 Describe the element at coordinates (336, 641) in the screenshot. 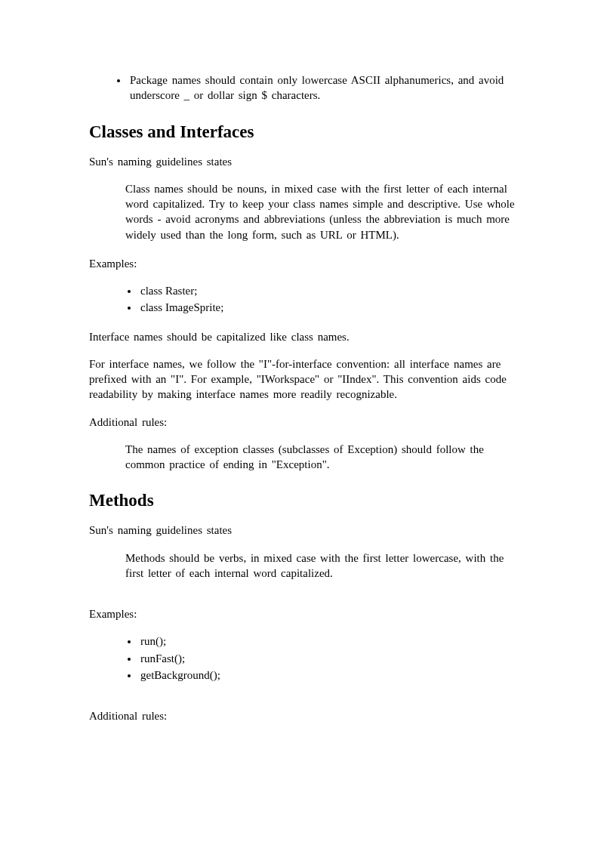

I see `list-item: run();` at that location.